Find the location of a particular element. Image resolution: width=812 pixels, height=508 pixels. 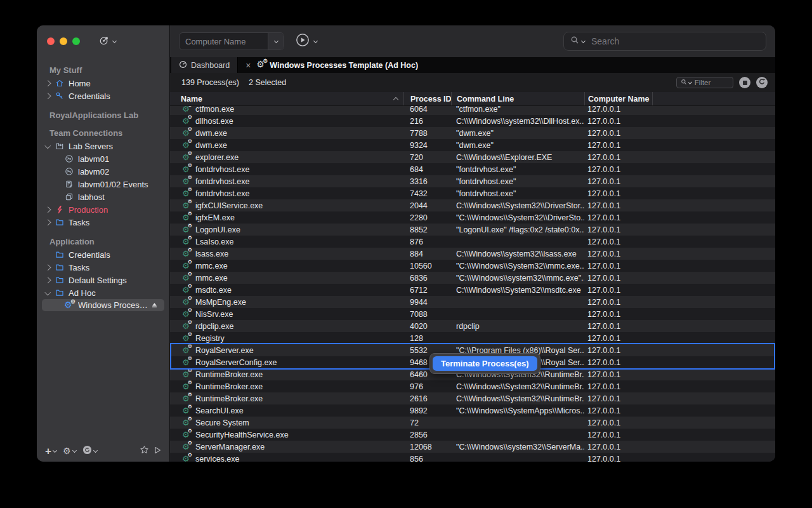

stop-button is located at coordinates (745, 83).